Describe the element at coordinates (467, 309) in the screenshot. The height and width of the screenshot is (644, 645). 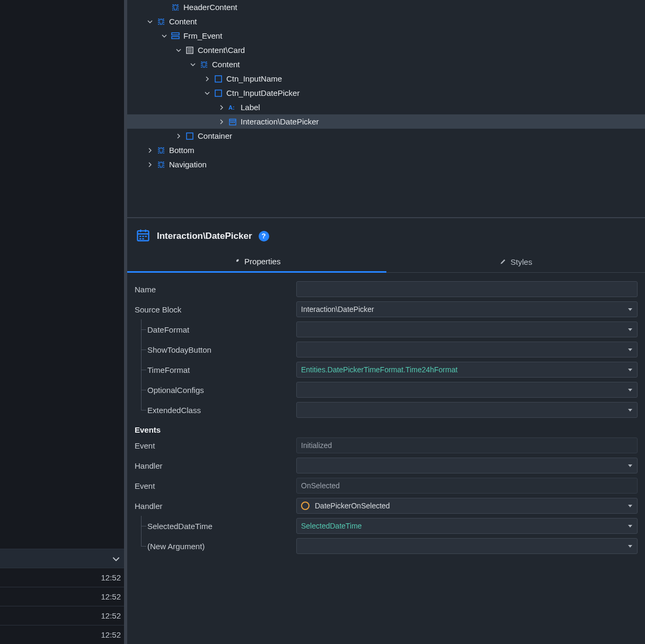
I see `select-value: Interaction\DatePicker` at that location.